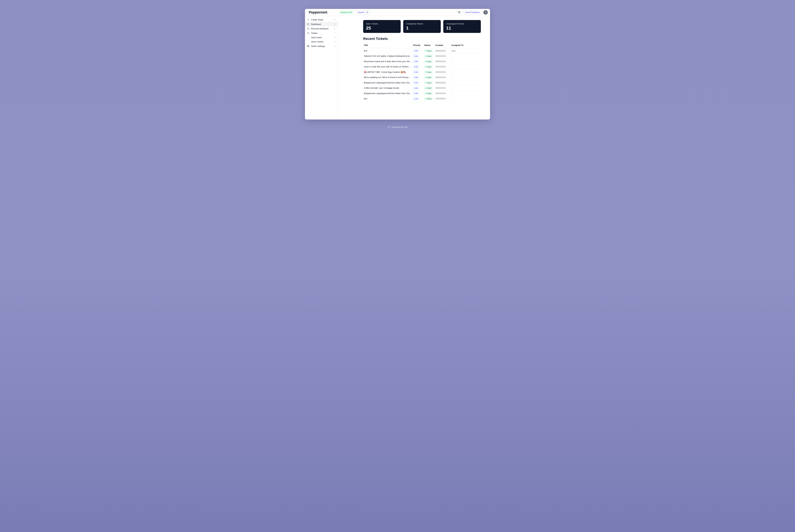 This screenshot has width=795, height=532. Describe the element at coordinates (443, 88) in the screenshot. I see `ticket-created: 24/03/2024` at that location.